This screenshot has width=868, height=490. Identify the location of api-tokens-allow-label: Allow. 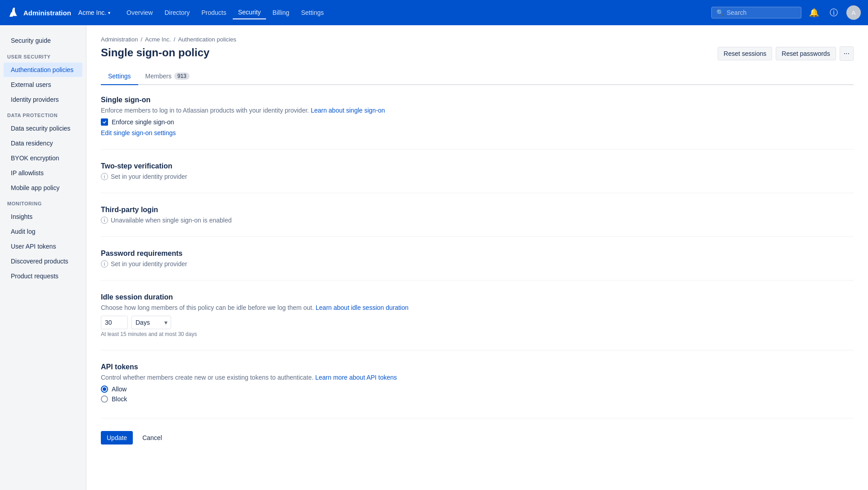
(119, 389).